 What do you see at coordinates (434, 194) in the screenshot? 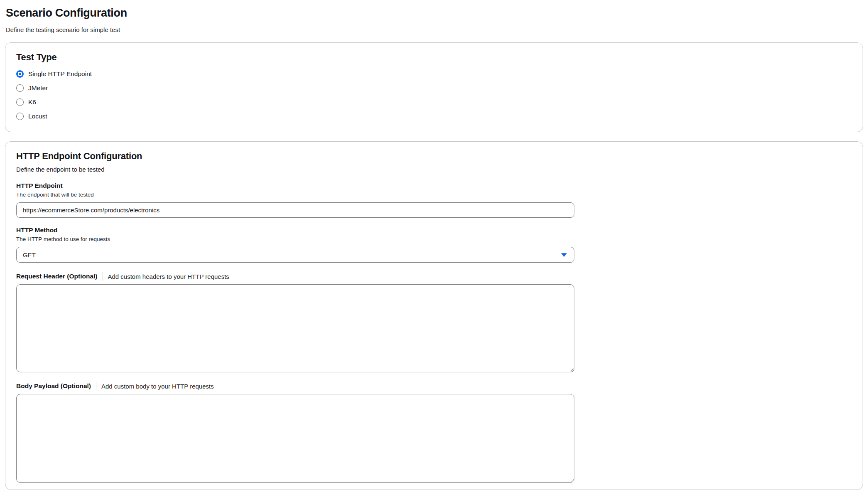
I see `http-endpoint-helper: The endpoint that will be tested` at bounding box center [434, 194].